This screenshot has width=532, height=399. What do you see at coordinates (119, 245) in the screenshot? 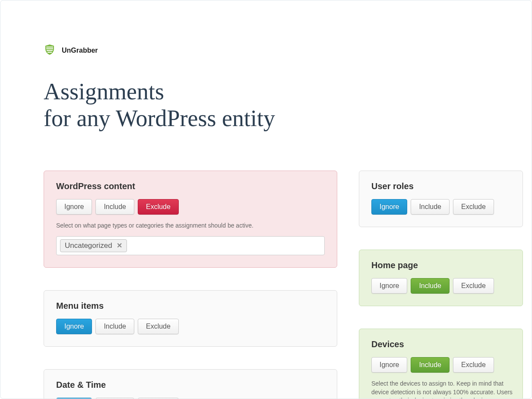
I see `close-icon: ✕` at bounding box center [119, 245].